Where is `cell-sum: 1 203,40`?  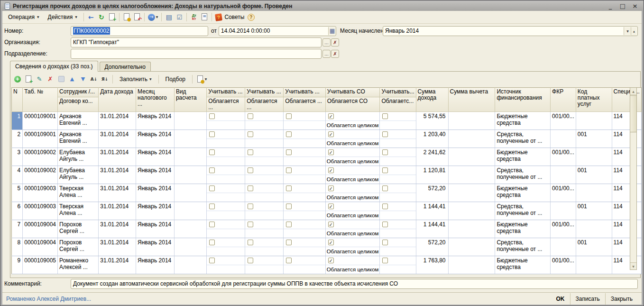
cell-sum: 1 203,40 is located at coordinates (432, 139).